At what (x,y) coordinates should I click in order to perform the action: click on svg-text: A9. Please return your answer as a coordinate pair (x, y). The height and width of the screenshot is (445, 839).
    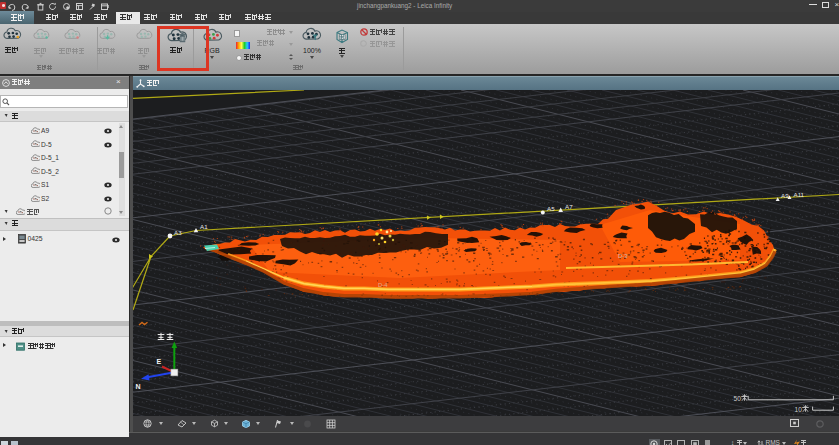
    Looking at the image, I should click on (785, 196).